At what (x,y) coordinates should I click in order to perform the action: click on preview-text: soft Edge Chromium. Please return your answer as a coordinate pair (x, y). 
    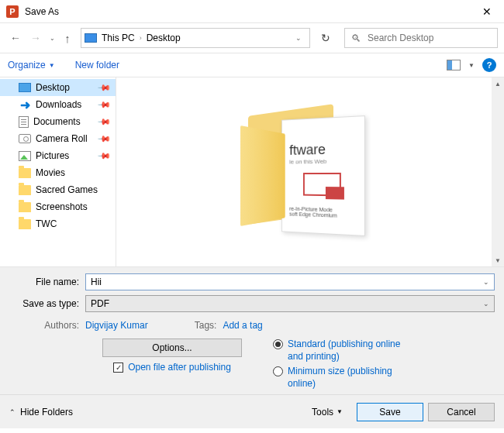
    Looking at the image, I should click on (323, 215).